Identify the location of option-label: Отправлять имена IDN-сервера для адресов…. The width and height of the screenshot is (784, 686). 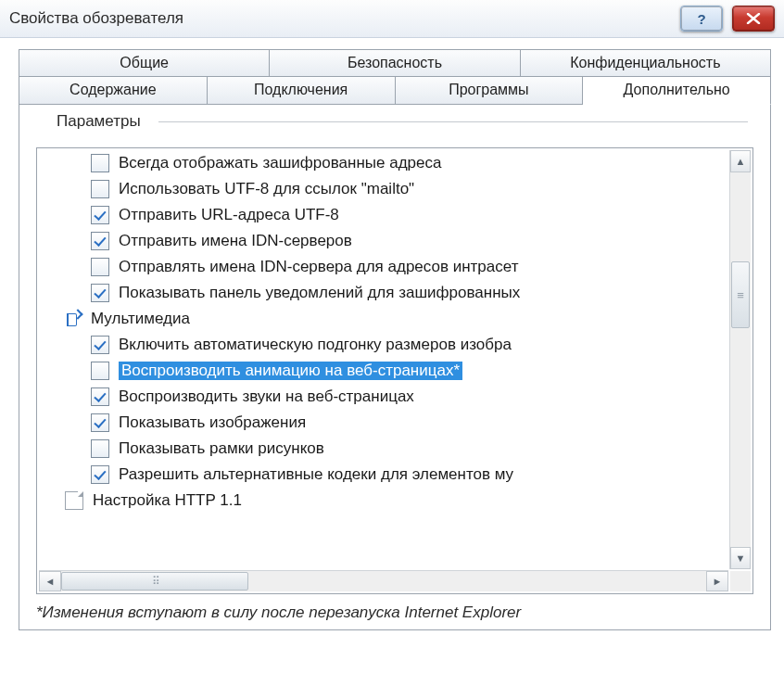
(319, 267).